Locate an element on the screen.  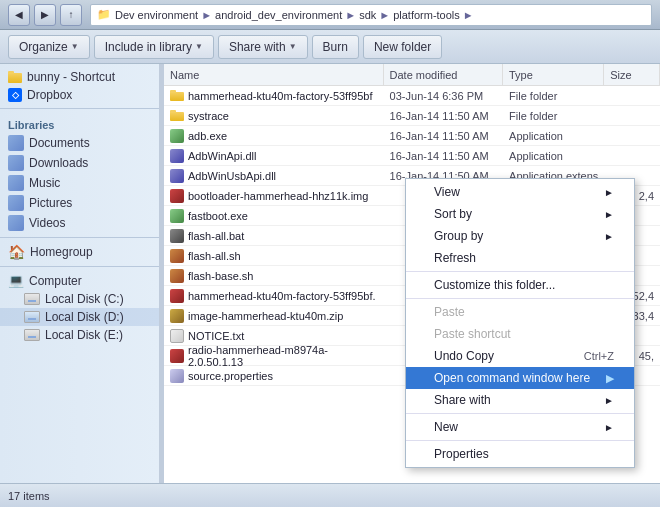
organize-arrow: ▼ is located at coordinates (75, 46).